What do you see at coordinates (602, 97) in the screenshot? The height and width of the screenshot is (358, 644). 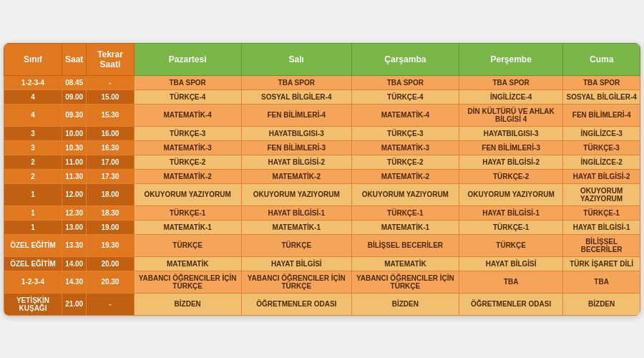 I see `cell-cuma: SOSYAL BİLGİLER-4` at bounding box center [602, 97].